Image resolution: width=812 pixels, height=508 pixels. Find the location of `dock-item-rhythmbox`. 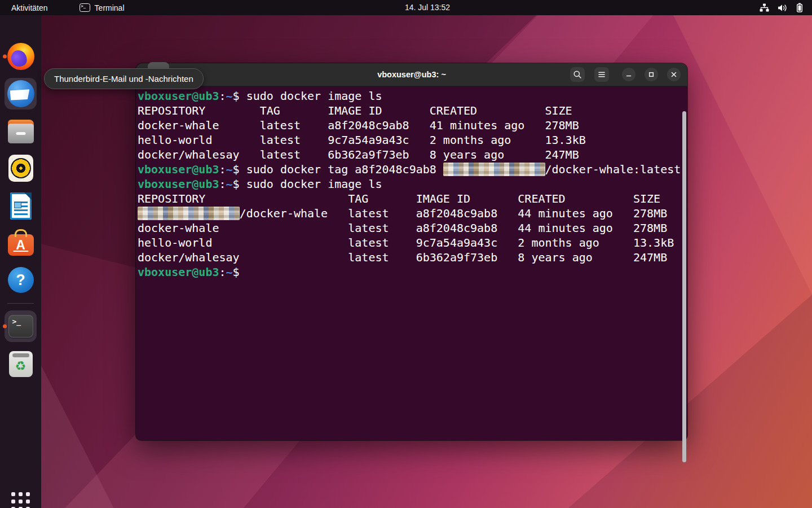

dock-item-rhythmbox is located at coordinates (20, 168).